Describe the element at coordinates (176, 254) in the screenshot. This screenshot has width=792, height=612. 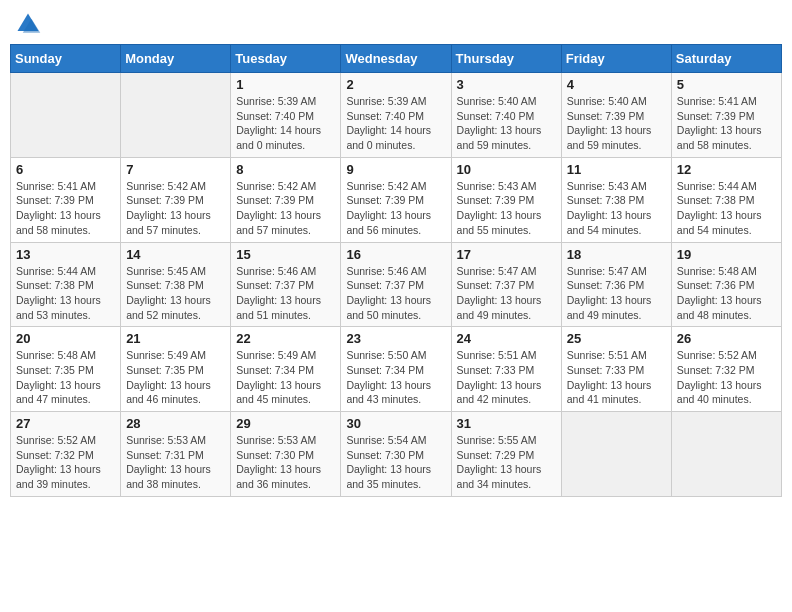
I see `day-number: 14` at that location.